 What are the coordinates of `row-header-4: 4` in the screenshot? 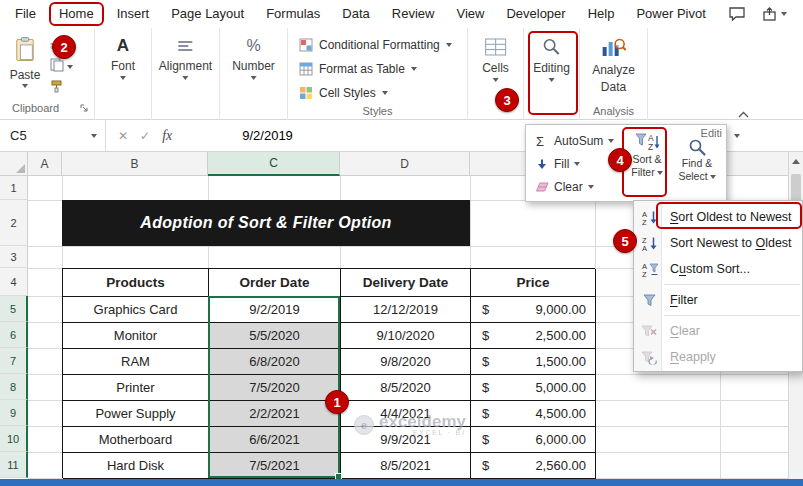 It's located at (14, 282).